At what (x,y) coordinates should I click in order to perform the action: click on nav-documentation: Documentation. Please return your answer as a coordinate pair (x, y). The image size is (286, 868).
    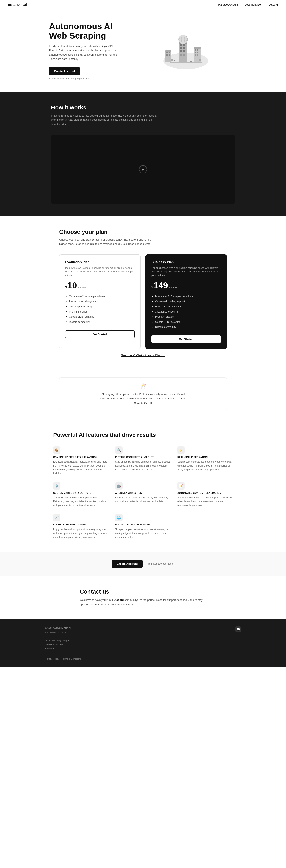
    Looking at the image, I should click on (253, 5).